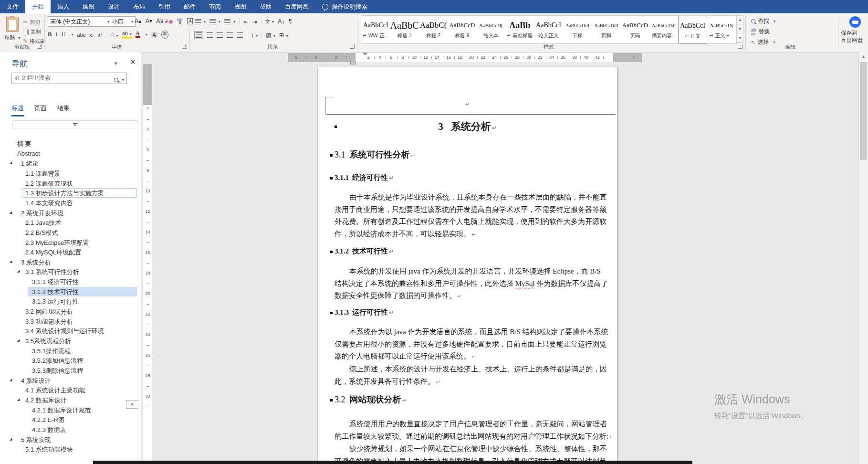 Image resolution: width=868 pixels, height=464 pixels. What do you see at coordinates (71, 351) in the screenshot?
I see `nav-item: 3.5.1操作流程` at bounding box center [71, 351].